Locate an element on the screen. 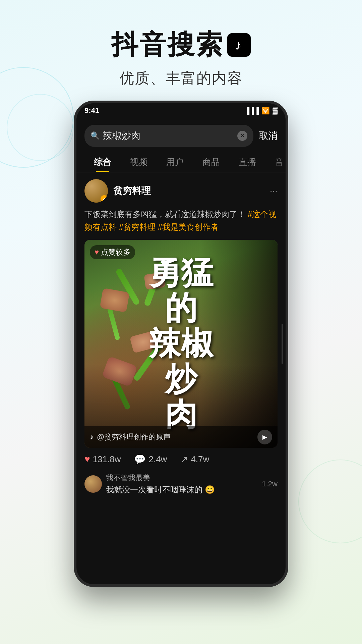  search-cancel-button: 取消 is located at coordinates (268, 136).